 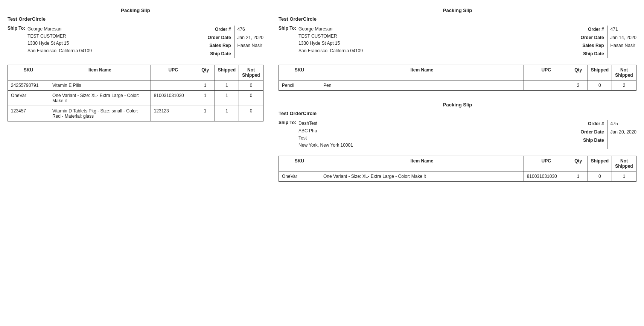 I want to click on cell-upc: 123123, so click(x=173, y=114).